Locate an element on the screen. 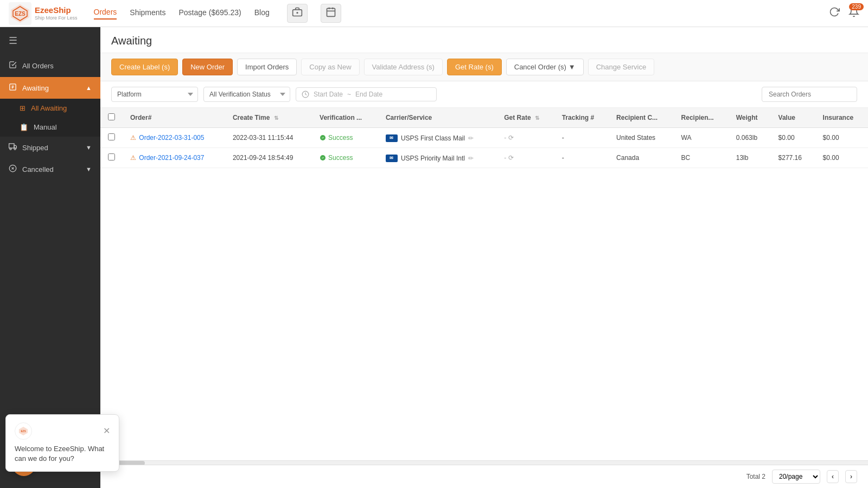 This screenshot has height=488, width=868. import-orders-button: Import Orders is located at coordinates (267, 67).